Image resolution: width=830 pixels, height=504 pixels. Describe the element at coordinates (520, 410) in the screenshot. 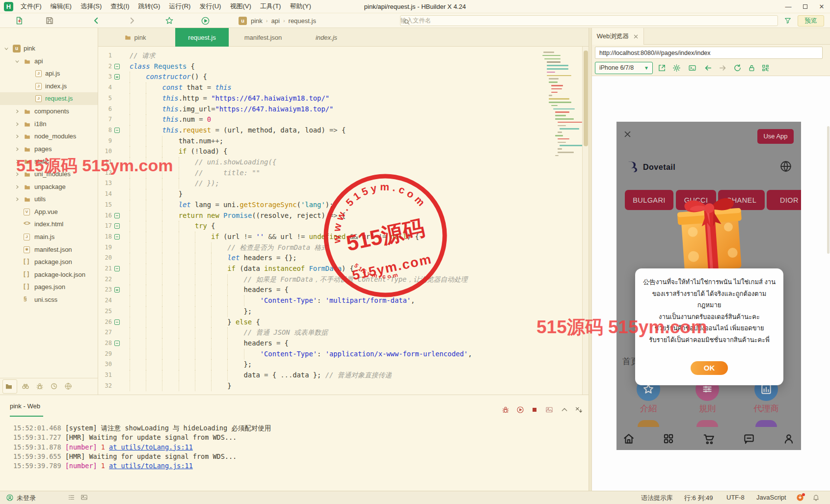

I see `play-circle-icon` at that location.